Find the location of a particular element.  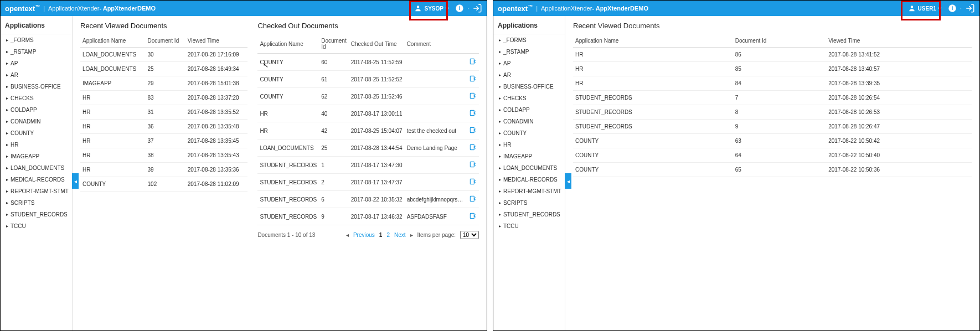

table-row: STUDENT_RECORDS62017-08-22 10:35:32abcde… is located at coordinates (368, 199).